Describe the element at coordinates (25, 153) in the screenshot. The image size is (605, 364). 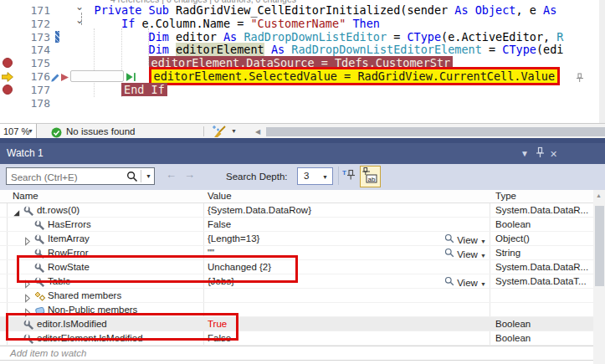
I see `watch-title: Watch 1` at that location.